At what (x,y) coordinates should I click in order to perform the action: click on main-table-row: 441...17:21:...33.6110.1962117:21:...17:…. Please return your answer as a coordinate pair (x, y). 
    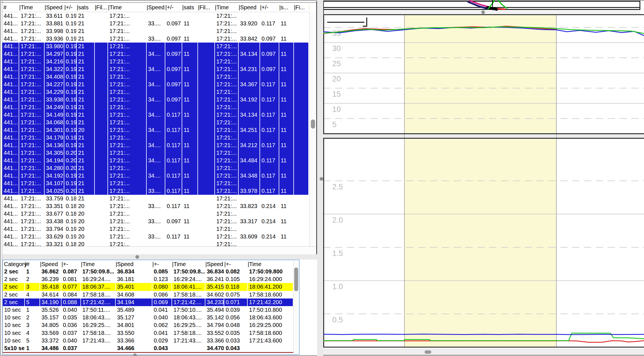
    Looking at the image, I should click on (156, 16).